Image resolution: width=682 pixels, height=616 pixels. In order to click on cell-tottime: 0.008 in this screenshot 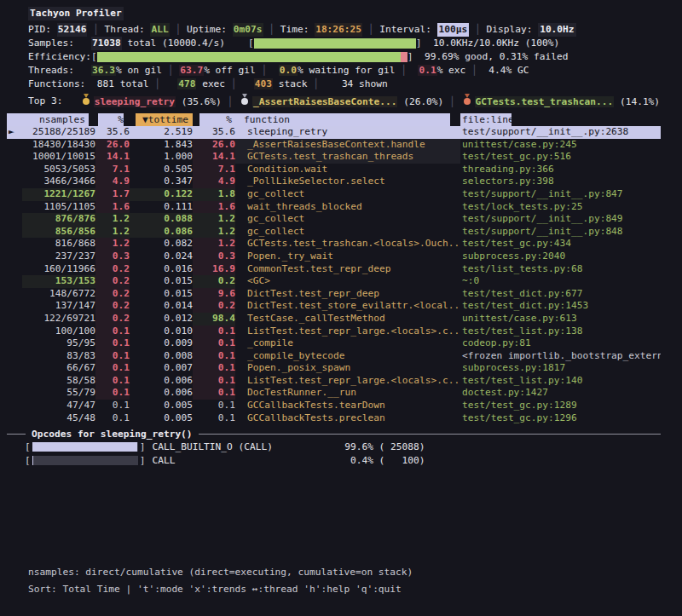, I will do `click(161, 356)`.